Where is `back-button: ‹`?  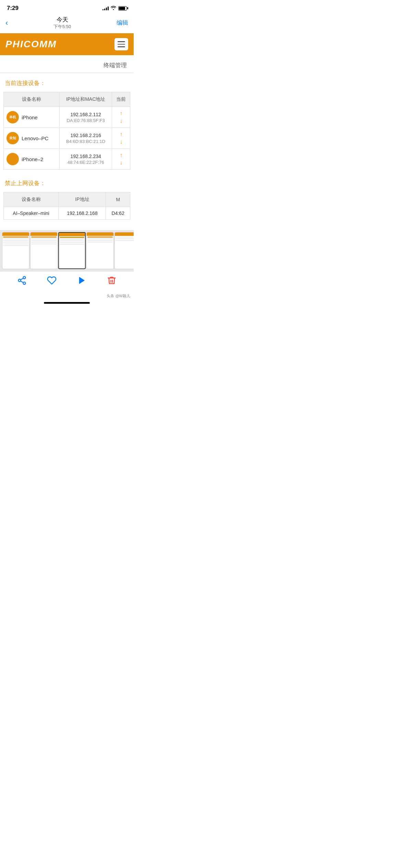
back-button: ‹ is located at coordinates (7, 23).